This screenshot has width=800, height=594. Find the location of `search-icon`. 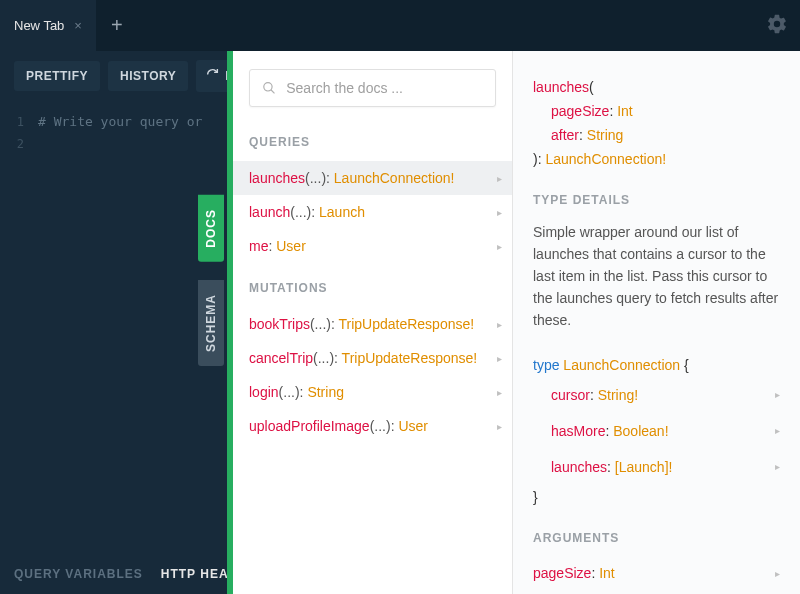

search-icon is located at coordinates (269, 88).